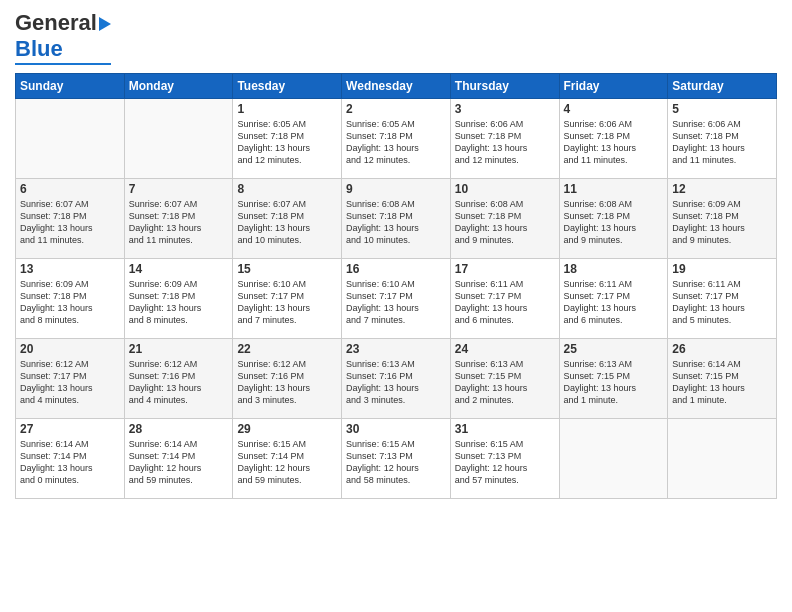 The height and width of the screenshot is (612, 792). I want to click on calendar-cell: 24Sunrise: 6:13 AM Sunset: 7:15 PM Dayli…, so click(504, 379).